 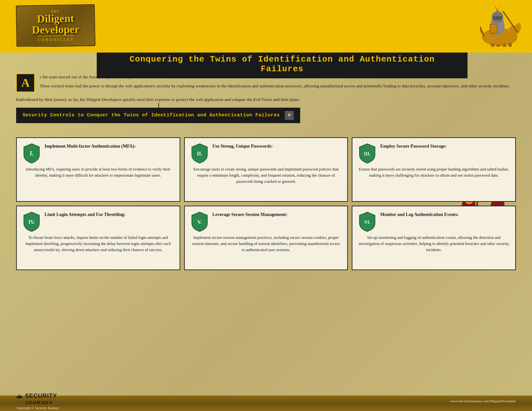 What do you see at coordinates (151, 115) in the screenshot?
I see `section-banner-label: Security Controls to Conquer the Twins o…` at bounding box center [151, 115].